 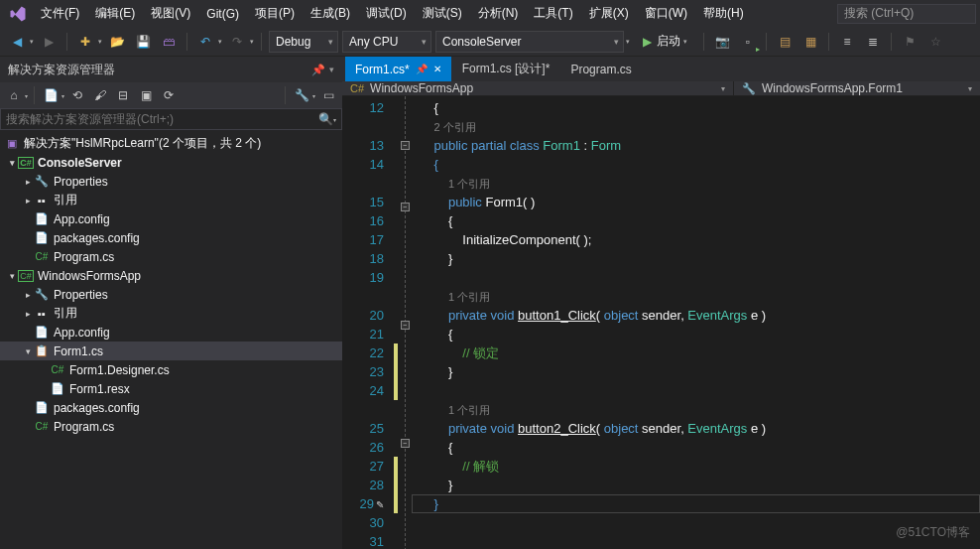 I want to click on menu-item: 编辑(E), so click(x=115, y=14).